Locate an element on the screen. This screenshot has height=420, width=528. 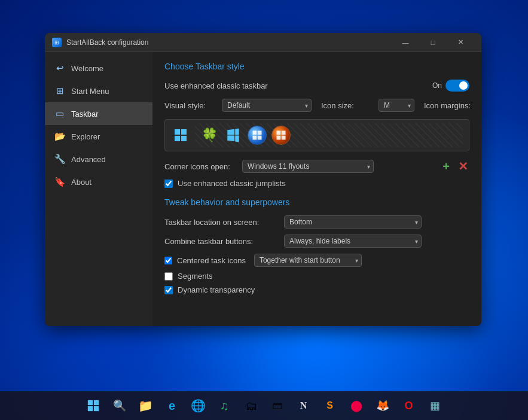
icons-strip-bg: 🍀 is located at coordinates (329, 135).